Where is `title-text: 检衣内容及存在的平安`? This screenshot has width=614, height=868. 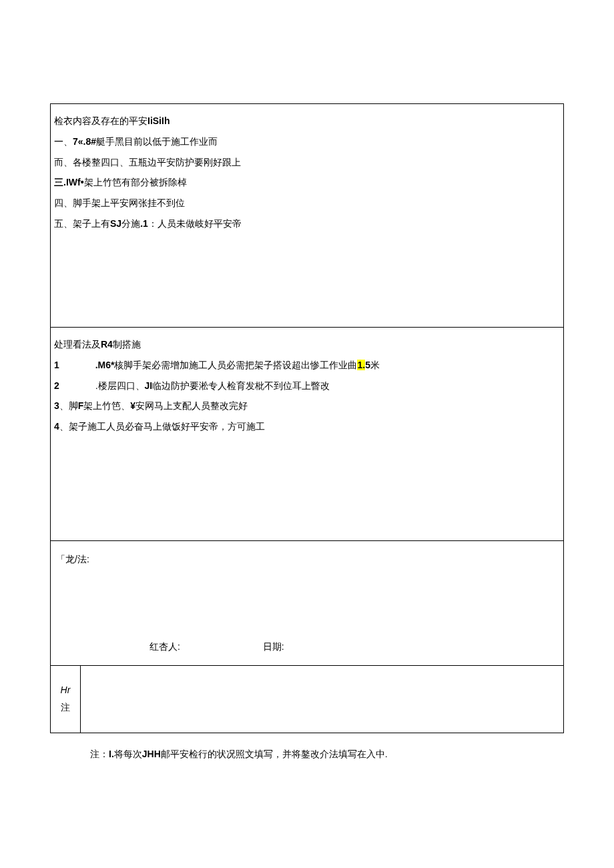
title-text: 检衣内容及存在的平安 is located at coordinates (101, 121).